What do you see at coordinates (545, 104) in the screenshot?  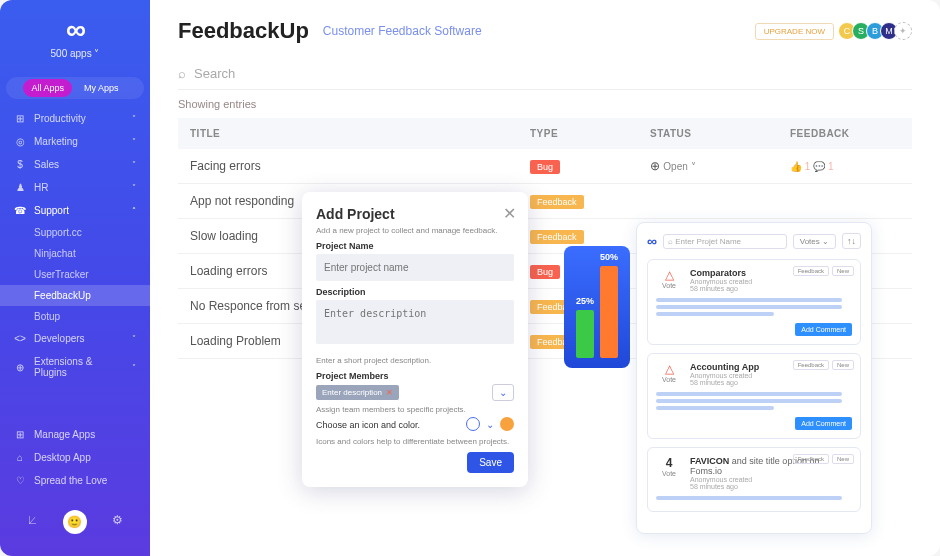 I see `showing-entries: Showing entries` at bounding box center [545, 104].